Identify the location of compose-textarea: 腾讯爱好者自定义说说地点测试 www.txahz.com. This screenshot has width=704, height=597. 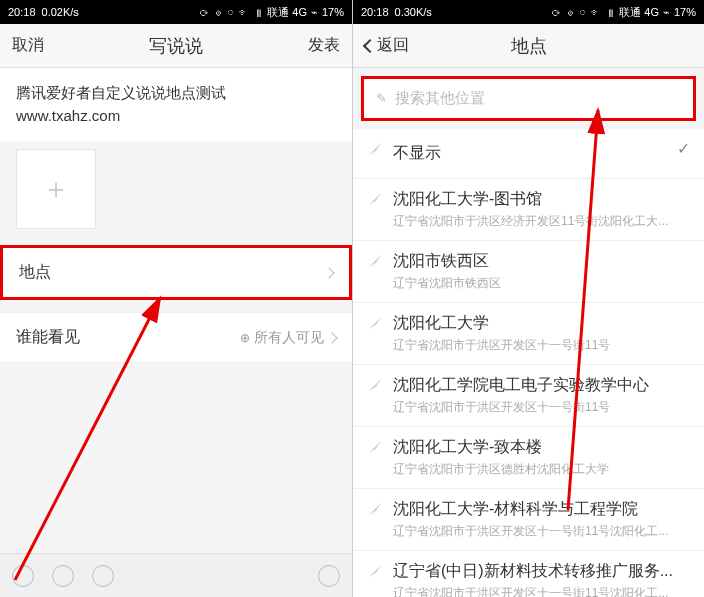
(176, 104).